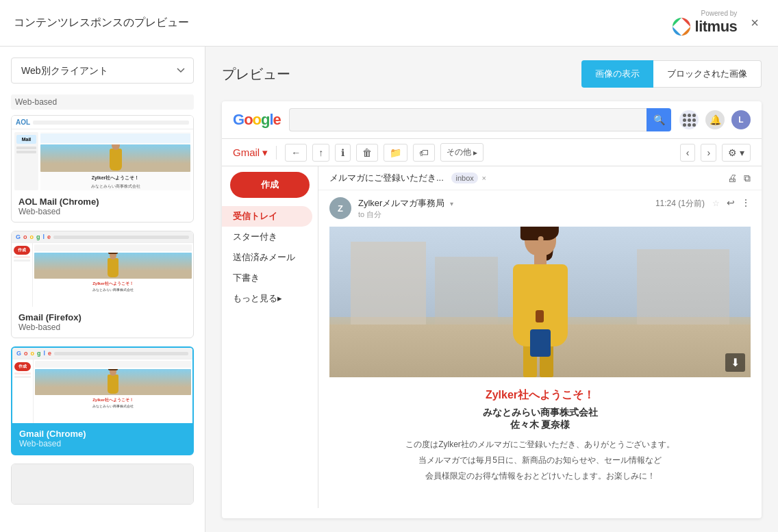  Describe the element at coordinates (103, 207) in the screenshot. I see `aol-card-info: AOL Mail (Chrome) Web-based` at that location.